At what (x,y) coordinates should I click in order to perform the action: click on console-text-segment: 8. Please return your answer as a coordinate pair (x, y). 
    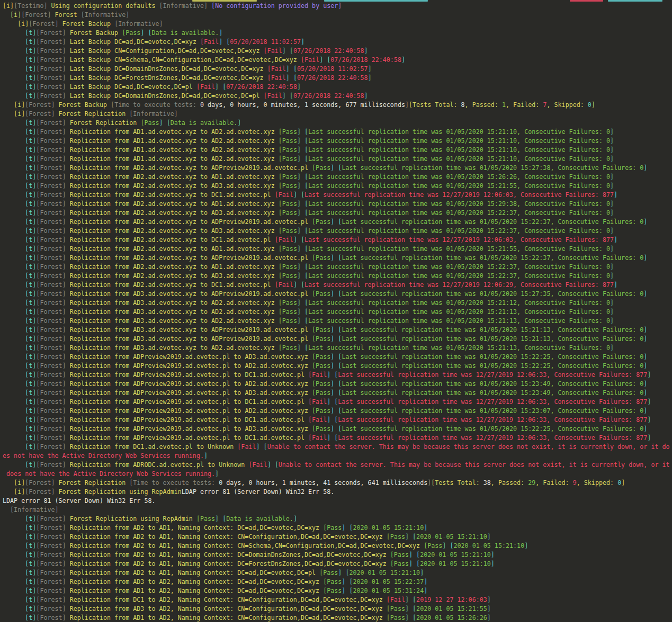
    Looking at the image, I should click on (463, 105).